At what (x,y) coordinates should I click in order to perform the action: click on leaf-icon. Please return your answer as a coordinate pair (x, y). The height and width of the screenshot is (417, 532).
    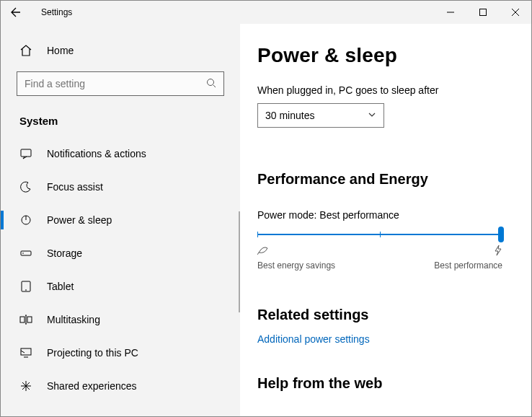
    Looking at the image, I should click on (296, 251).